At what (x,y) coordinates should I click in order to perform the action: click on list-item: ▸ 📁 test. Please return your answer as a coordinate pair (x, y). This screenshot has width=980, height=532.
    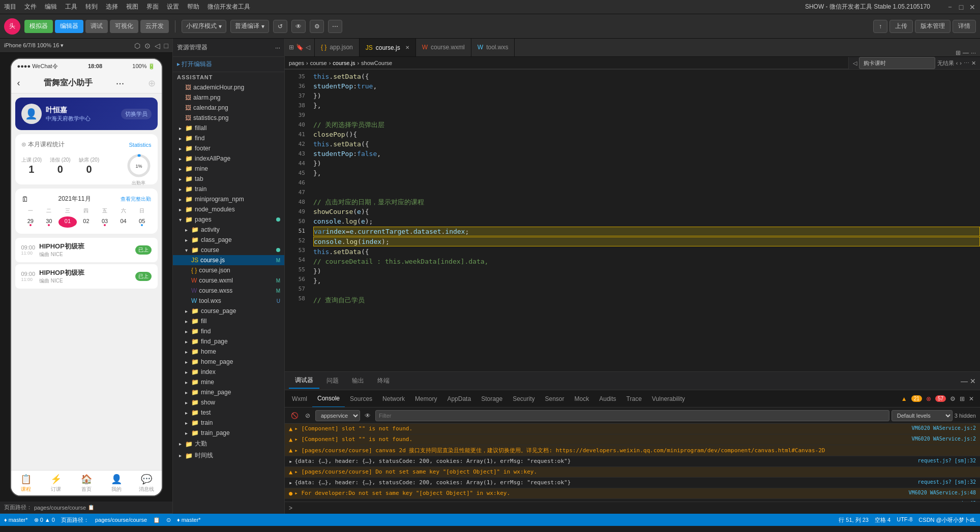
    Looking at the image, I should click on (229, 413).